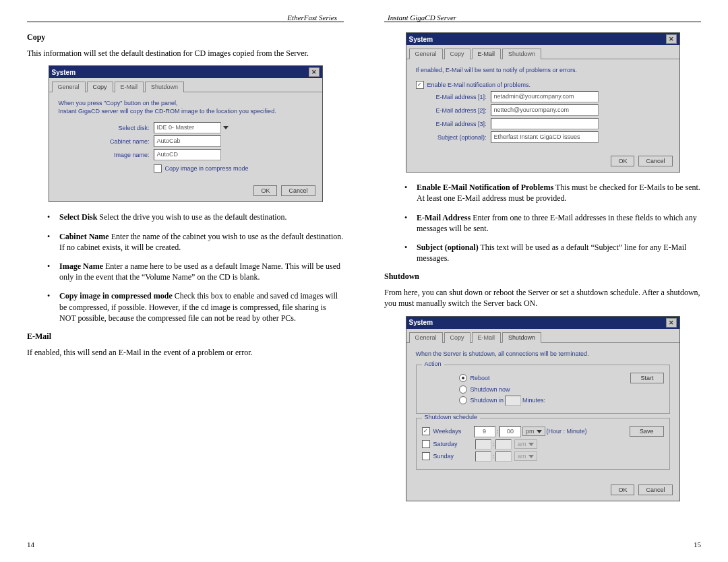  Describe the element at coordinates (510, 431) in the screenshot. I see `minute-input: 00` at that location.